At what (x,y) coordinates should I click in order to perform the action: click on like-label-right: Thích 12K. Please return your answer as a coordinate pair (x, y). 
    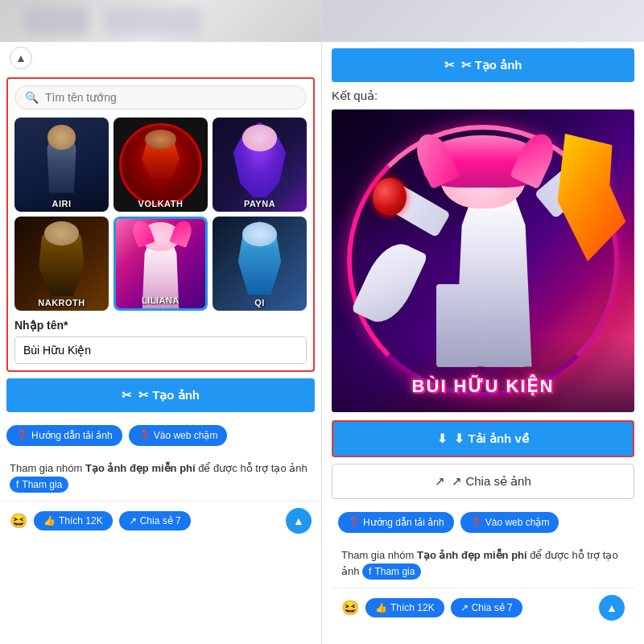
    Looking at the image, I should click on (412, 608).